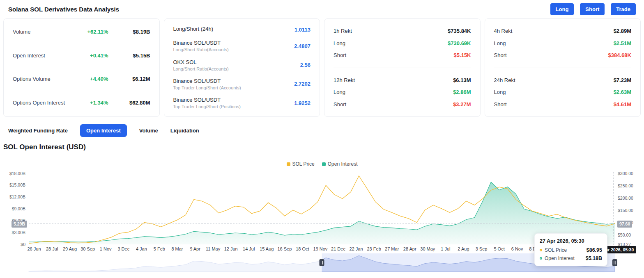  Describe the element at coordinates (402, 43) in the screenshot. I see `rekt-section-1h: 1h Rekt$735.84K Long$730.69K Short$5.15K` at that location.